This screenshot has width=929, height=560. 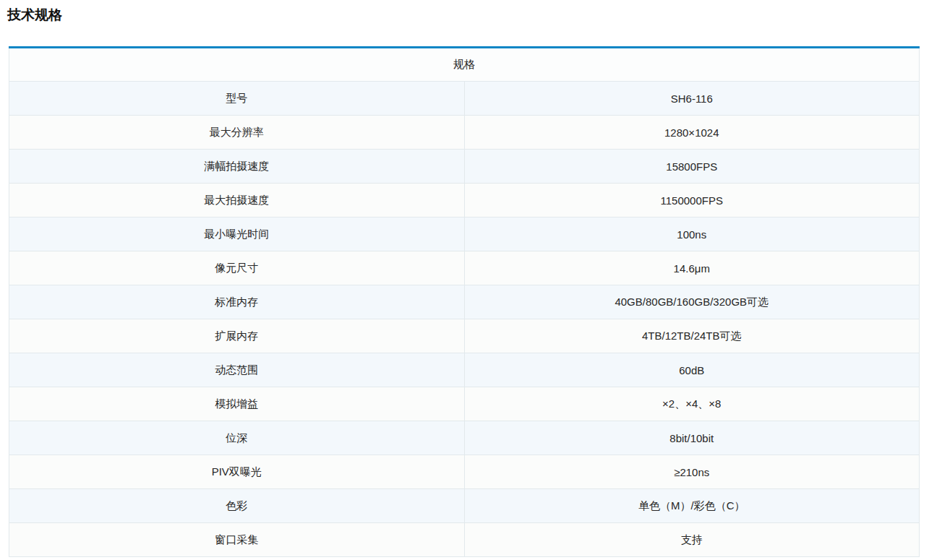 What do you see at coordinates (464, 438) in the screenshot?
I see `table-row: 位深 8bit/10bit` at bounding box center [464, 438].